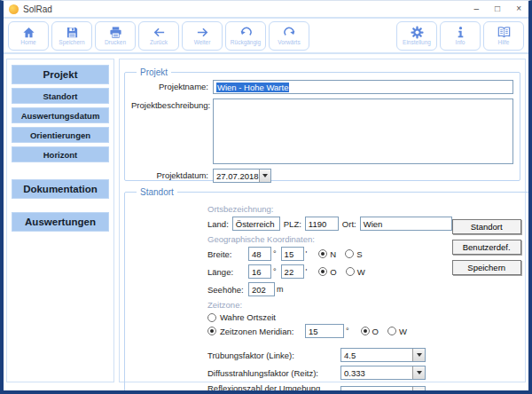  I want to click on app-sun-icon, so click(14, 9).